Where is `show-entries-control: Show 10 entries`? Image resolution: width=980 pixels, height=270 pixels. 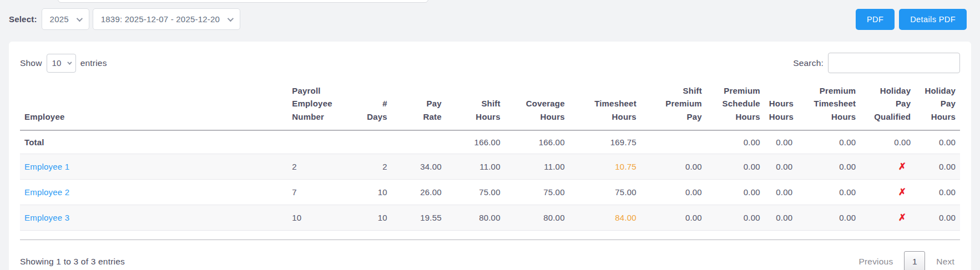
show-entries-control: Show 10 entries is located at coordinates (63, 63).